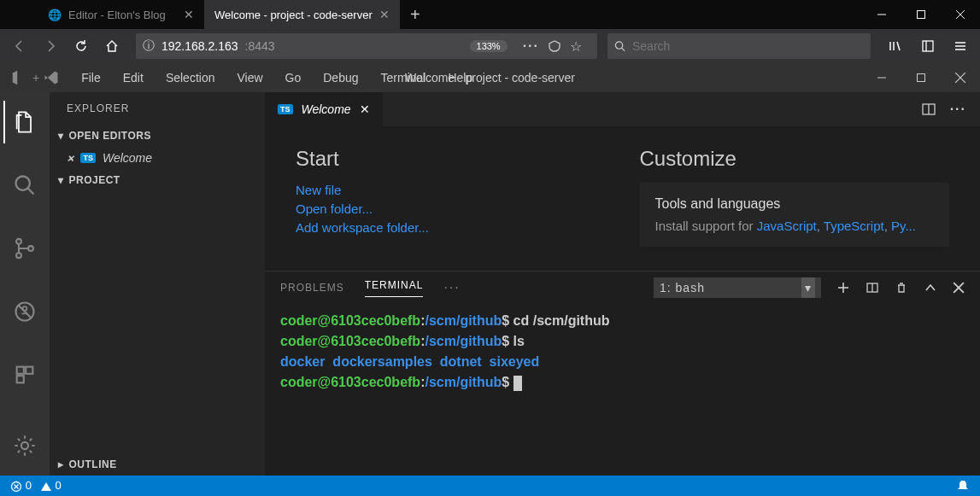 This screenshot has width=980, height=496. What do you see at coordinates (576, 46) in the screenshot?
I see `bookmark-icon: ☆` at bounding box center [576, 46].